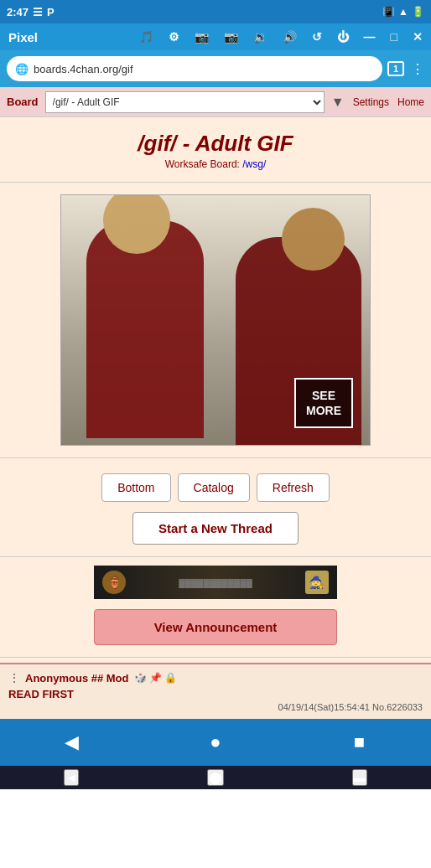 This screenshot has height=868, width=431. What do you see at coordinates (174, 37) in the screenshot?
I see `toolbar-gear-icon: ⚙` at bounding box center [174, 37].